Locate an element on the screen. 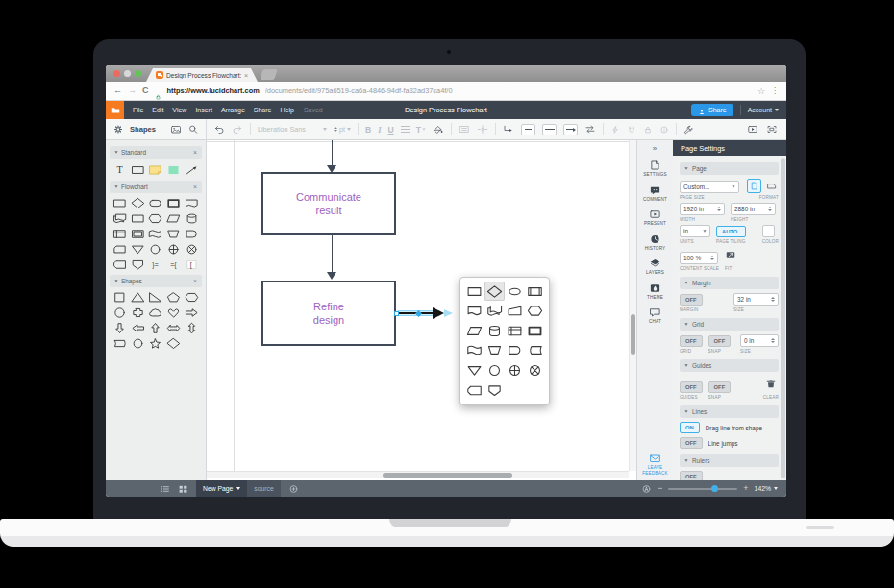 This screenshot has width=894, height=588. forward-icon: → is located at coordinates (133, 90).